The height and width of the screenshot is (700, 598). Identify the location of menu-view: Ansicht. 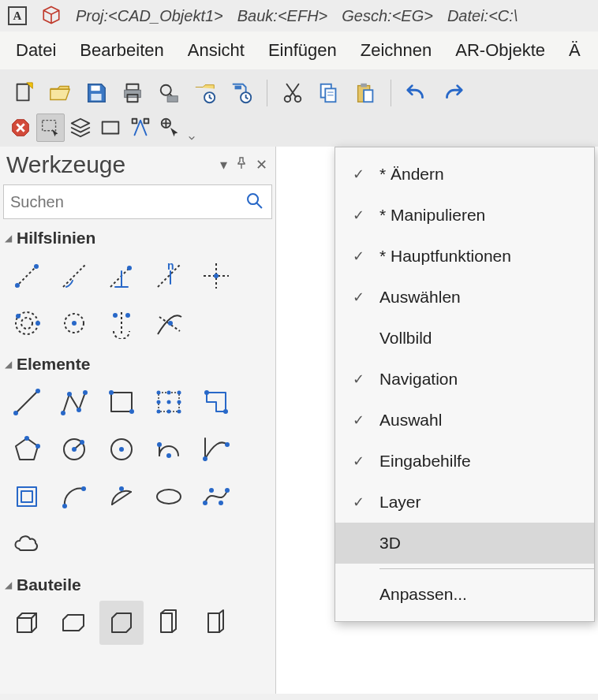
(216, 50).